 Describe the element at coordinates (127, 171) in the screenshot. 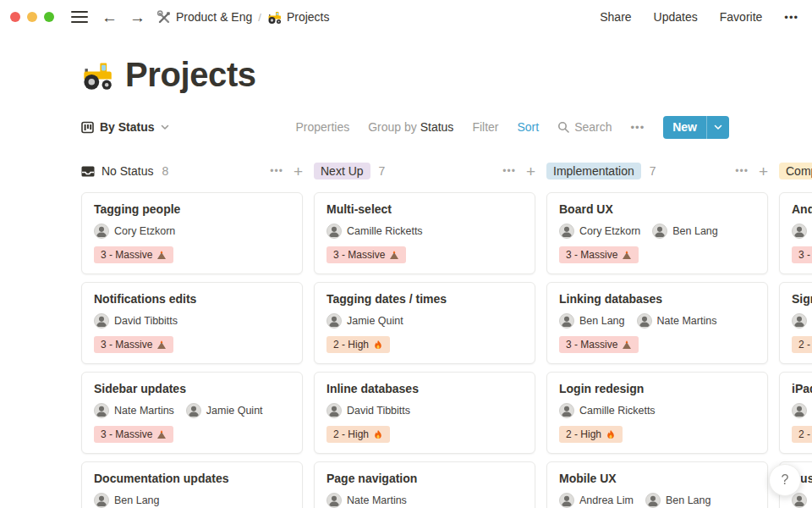

I see `column-name: No Status` at that location.